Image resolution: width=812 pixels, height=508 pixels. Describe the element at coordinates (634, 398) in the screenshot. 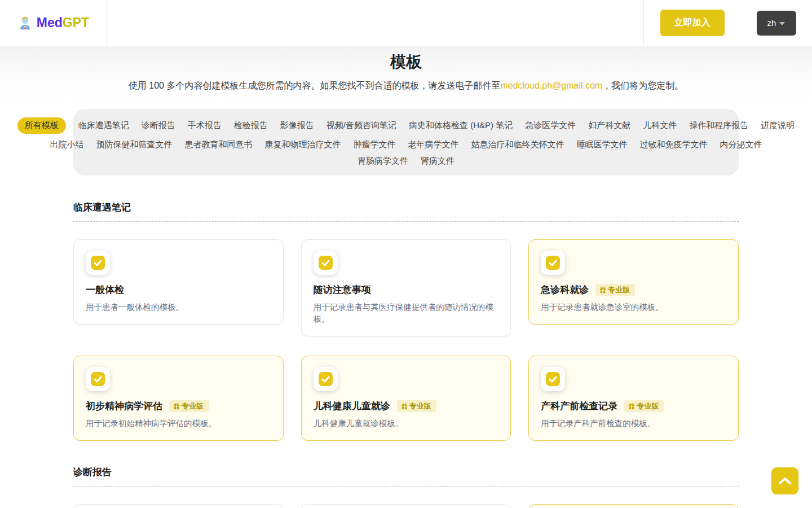

I see `template-card: 产科产前检查记录 专业版 用于记录产科产前检查的模板。` at that location.